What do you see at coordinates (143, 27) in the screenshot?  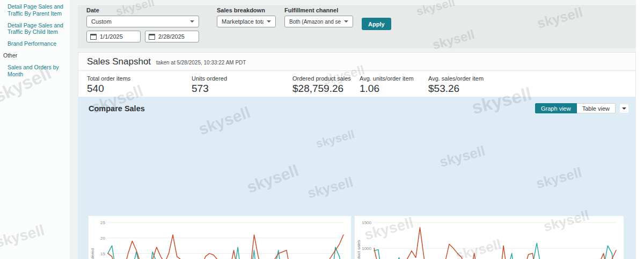 I see `date-filter-group: Date Custom 1/1/2025 2/28/2025` at bounding box center [143, 27].